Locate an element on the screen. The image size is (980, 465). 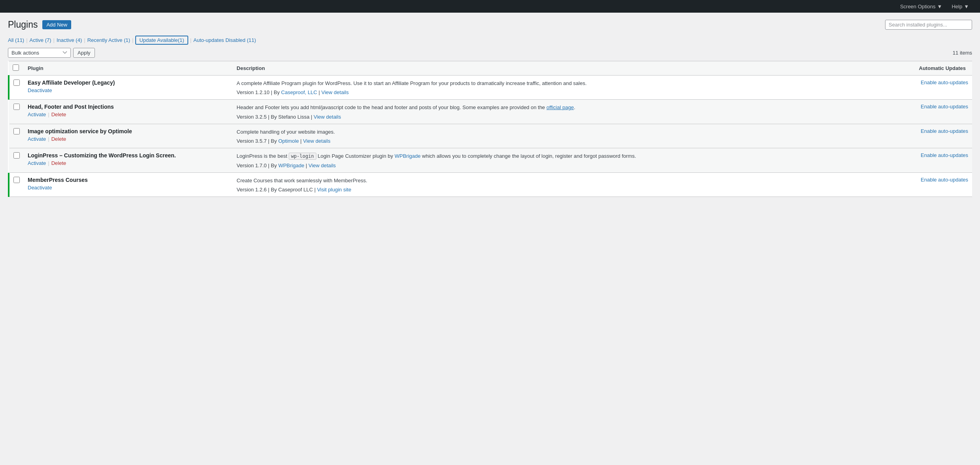
plugin-description: Create Courses that work seamlessly with… is located at coordinates (526, 181).